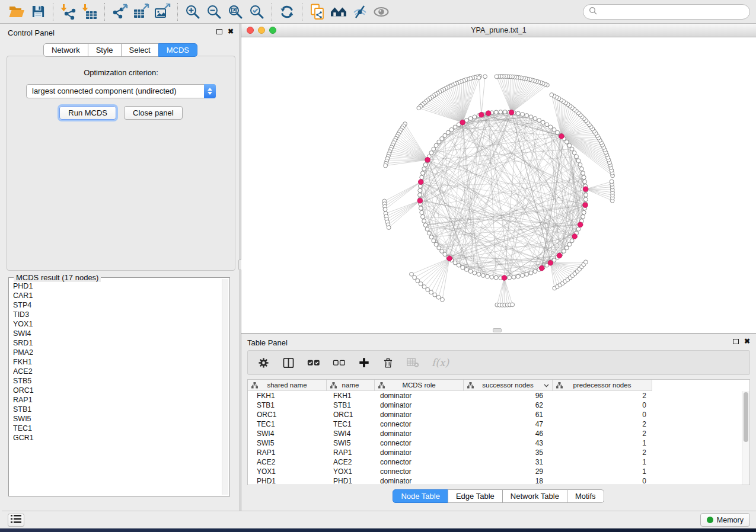  Describe the element at coordinates (499, 415) in the screenshot. I see `table-row: ORC1ORC1dominator610` at that location.